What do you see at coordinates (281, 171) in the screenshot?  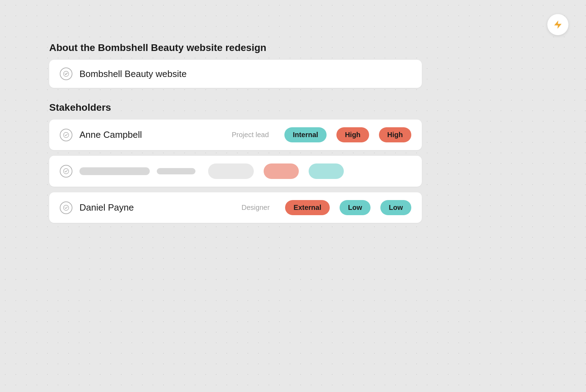 I see `skeleton-badge-orange` at bounding box center [281, 171].